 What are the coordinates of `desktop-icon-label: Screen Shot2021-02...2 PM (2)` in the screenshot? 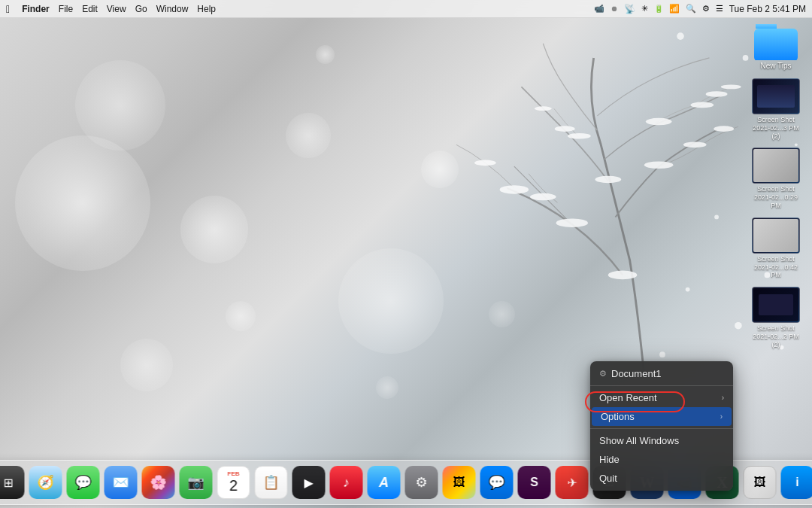 It's located at (776, 336).